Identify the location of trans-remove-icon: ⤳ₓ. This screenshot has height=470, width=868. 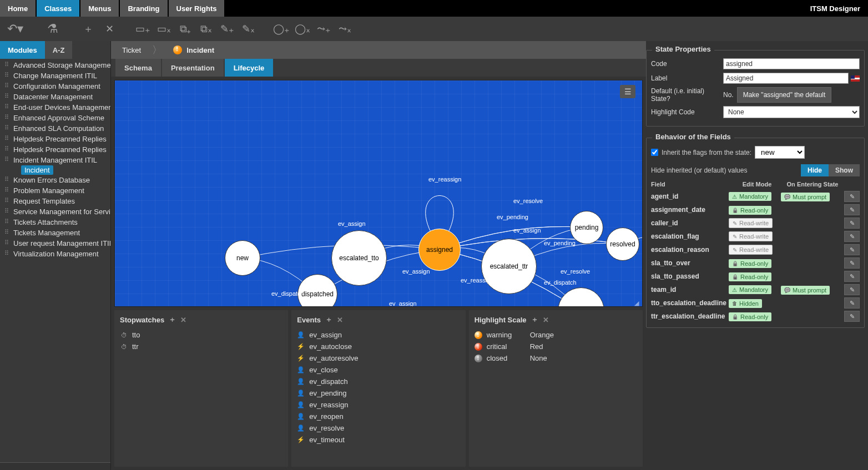
(345, 29).